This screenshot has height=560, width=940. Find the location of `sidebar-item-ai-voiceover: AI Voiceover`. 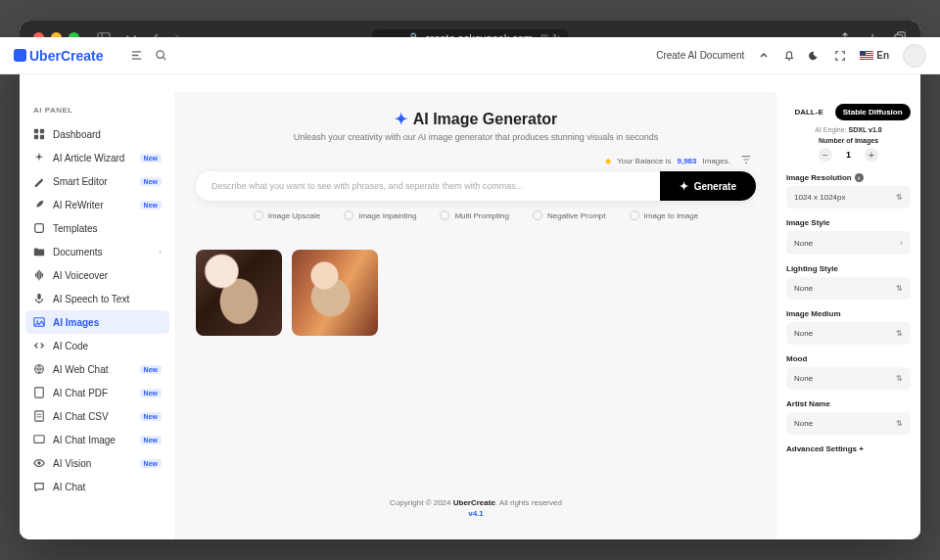

sidebar-item-ai-voiceover: AI Voiceover is located at coordinates (98, 275).